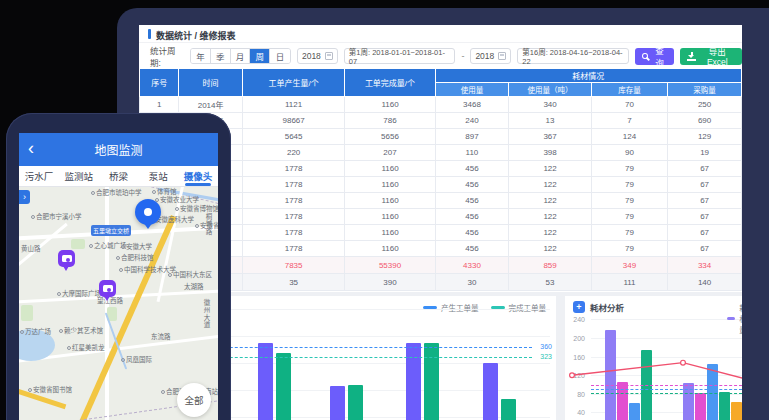 Image resolution: width=769 pixels, height=420 pixels. What do you see at coordinates (294, 105) in the screenshot?
I see `table-cell: 1121` at bounding box center [294, 105].